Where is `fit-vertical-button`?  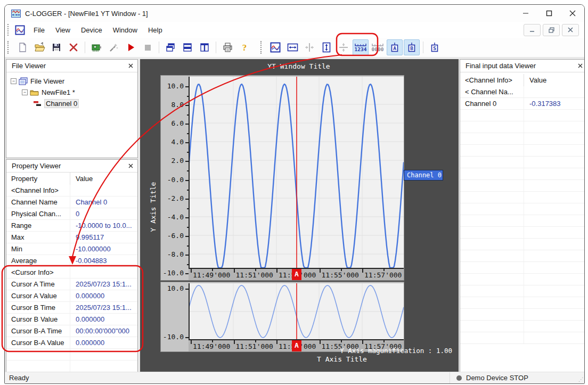 fit-vertical-button is located at coordinates (326, 47).